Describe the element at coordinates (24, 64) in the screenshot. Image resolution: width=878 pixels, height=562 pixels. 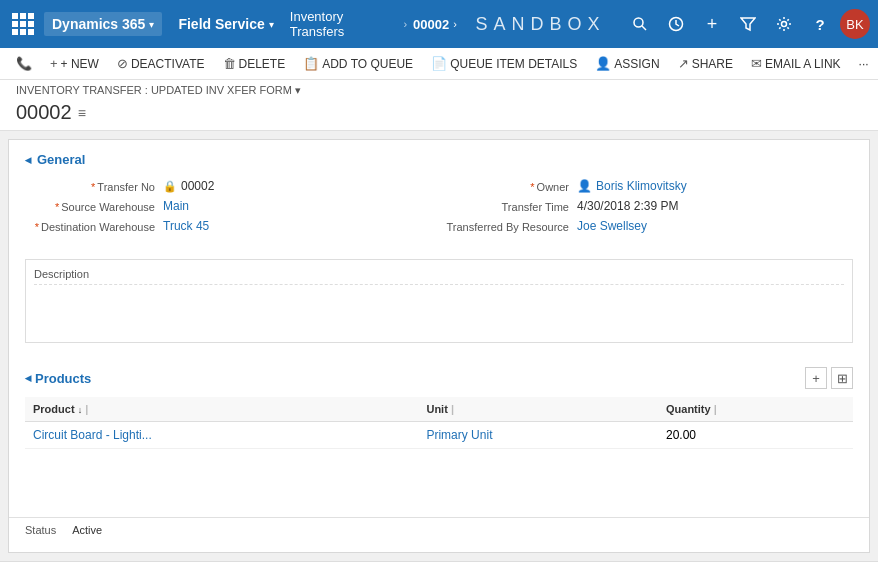
I see `phone-icon: 📞` at that location.